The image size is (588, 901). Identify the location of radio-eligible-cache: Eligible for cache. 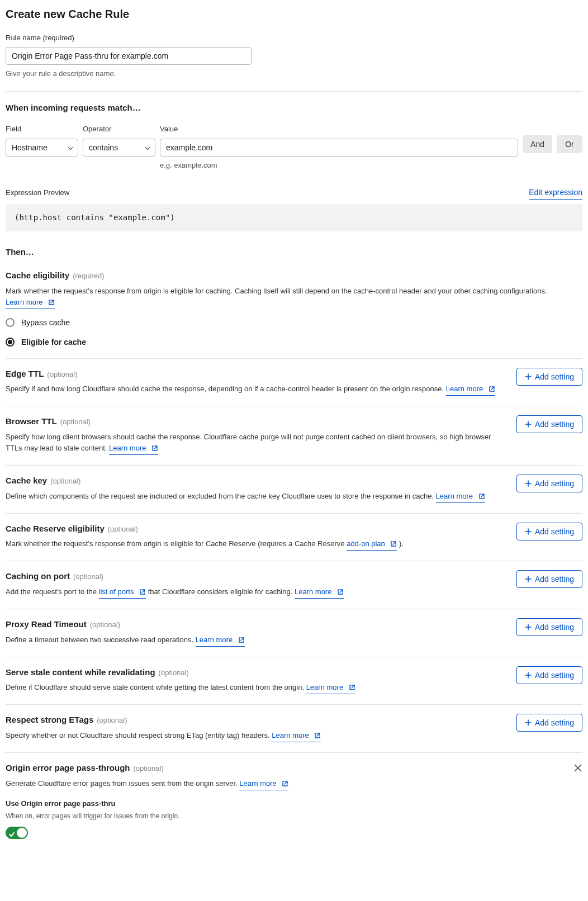
(294, 342).